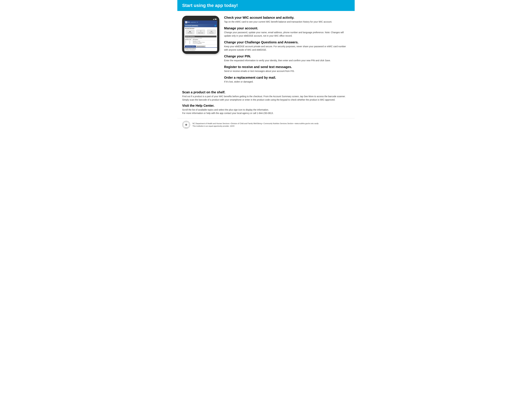 This screenshot has height=411, width=532. Describe the element at coordinates (201, 41) in the screenshot. I see `benefit-row-1: 10 oz Breakfast Cereal` at that location.